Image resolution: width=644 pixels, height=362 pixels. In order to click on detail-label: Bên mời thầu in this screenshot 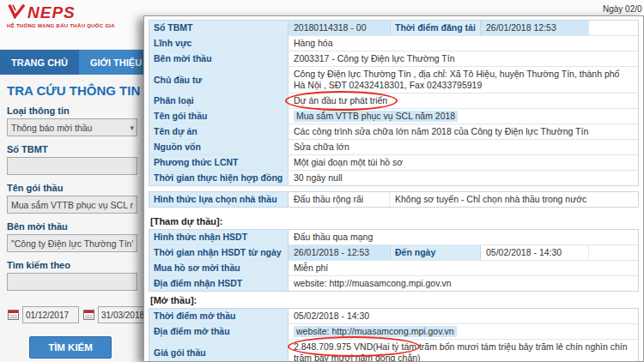, I will do `click(219, 58)`.